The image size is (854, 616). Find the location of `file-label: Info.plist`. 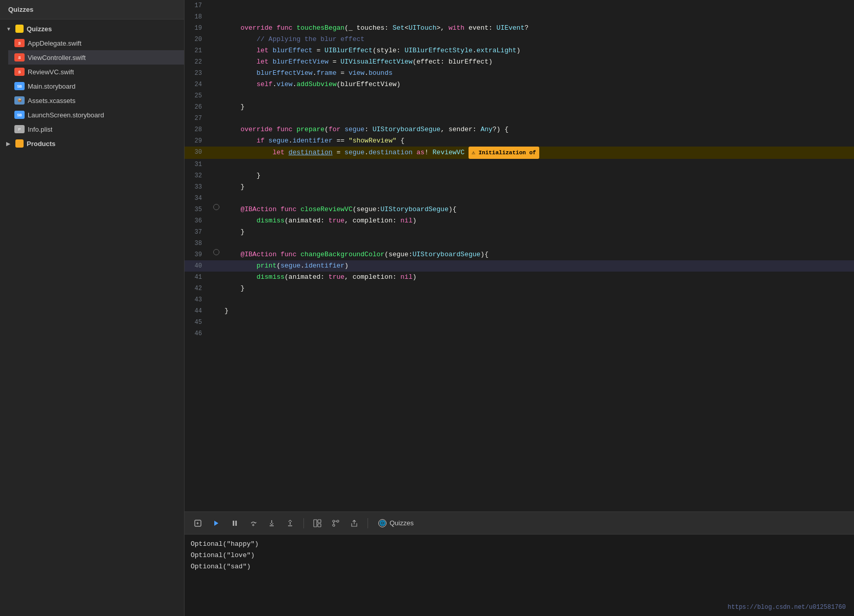

file-label: Info.plist is located at coordinates (40, 129).